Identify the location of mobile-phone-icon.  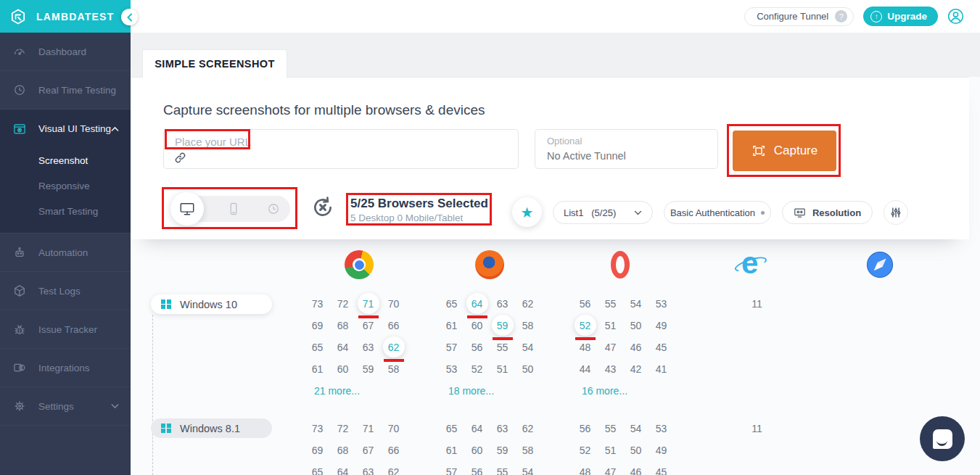
(234, 209).